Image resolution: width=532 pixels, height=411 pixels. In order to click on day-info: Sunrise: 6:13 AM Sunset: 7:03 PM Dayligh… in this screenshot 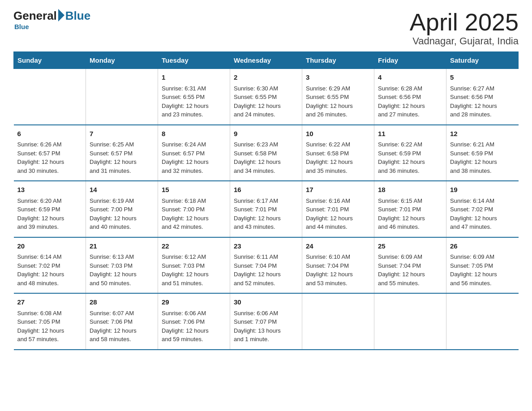, I will do `click(122, 270)`.